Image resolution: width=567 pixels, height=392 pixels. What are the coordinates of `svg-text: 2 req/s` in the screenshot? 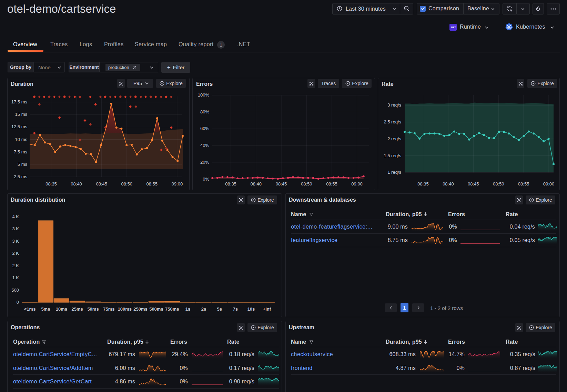 It's located at (394, 139).